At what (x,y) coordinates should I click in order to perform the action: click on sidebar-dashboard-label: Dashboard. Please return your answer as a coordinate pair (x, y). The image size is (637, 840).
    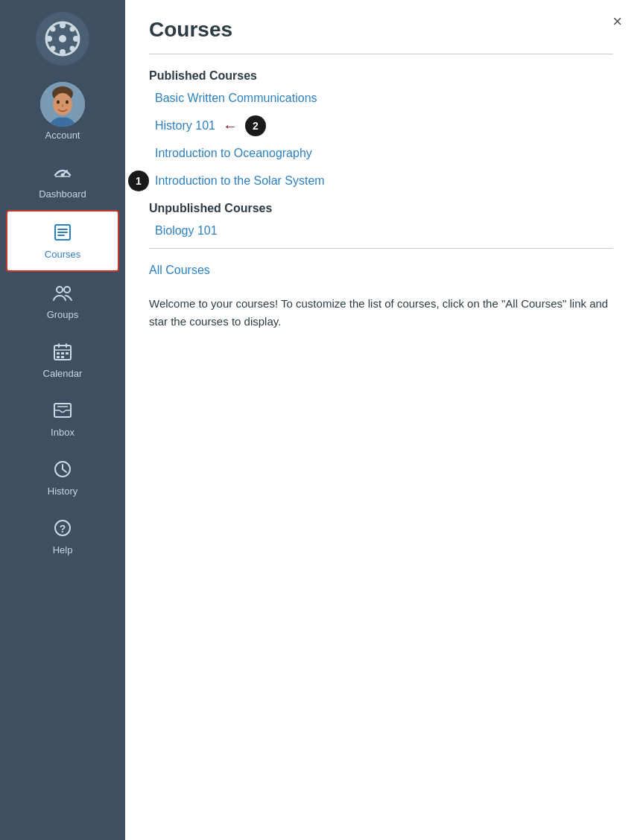
    Looking at the image, I should click on (63, 194).